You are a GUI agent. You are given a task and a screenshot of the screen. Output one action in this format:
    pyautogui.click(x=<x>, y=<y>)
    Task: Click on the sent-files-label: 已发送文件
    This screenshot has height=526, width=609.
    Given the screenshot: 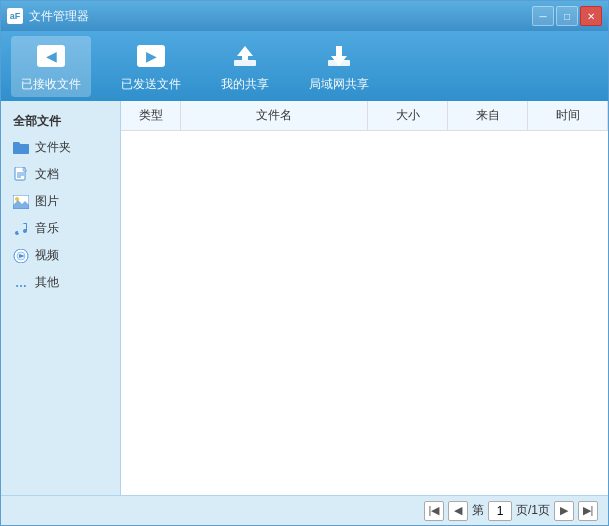 What is the action you would take?
    pyautogui.click(x=151, y=84)
    